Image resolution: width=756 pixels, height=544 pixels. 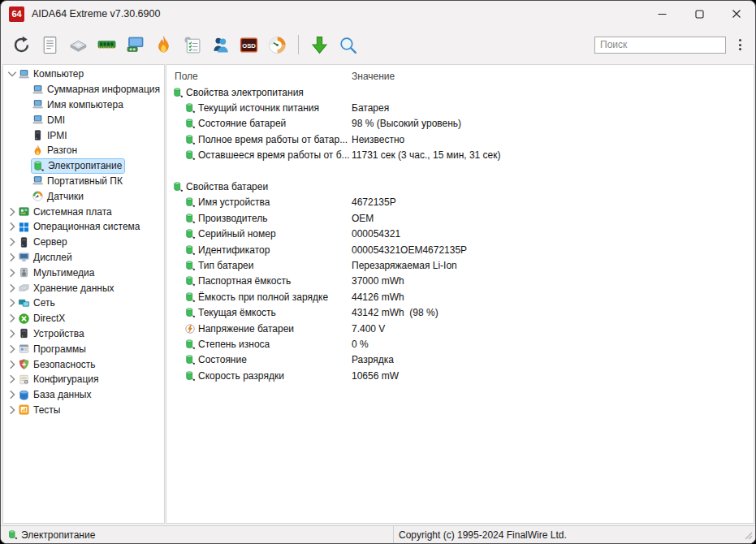 I want to click on osd-button: OSD, so click(x=248, y=45).